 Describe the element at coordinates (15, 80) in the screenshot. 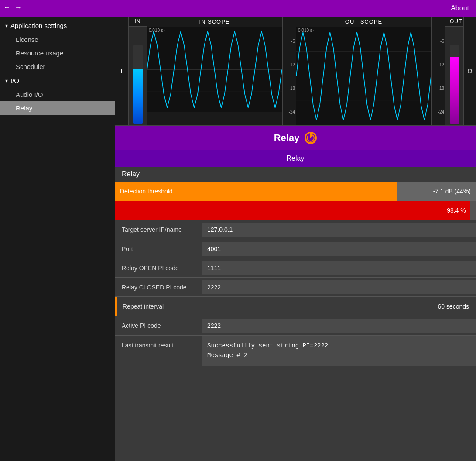

I see `io-label: I/O` at that location.